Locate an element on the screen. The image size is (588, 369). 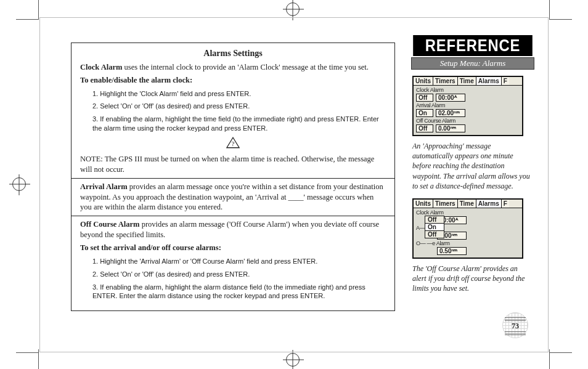
note: NOTE: The GPS III must be turned on when… is located at coordinates (233, 164).